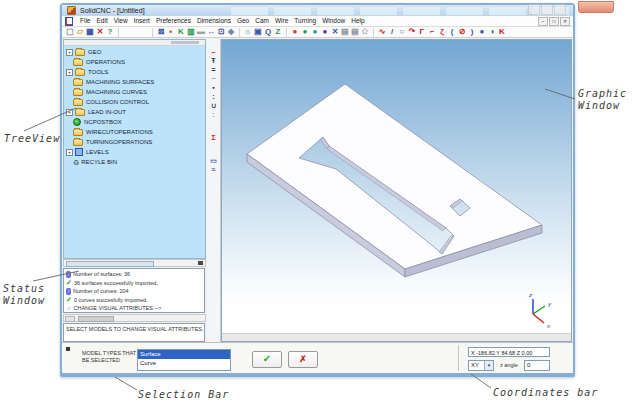 The height and width of the screenshot is (415, 640). What do you see at coordinates (492, 32) in the screenshot?
I see `half-moon-icon: ◑` at bounding box center [492, 32].